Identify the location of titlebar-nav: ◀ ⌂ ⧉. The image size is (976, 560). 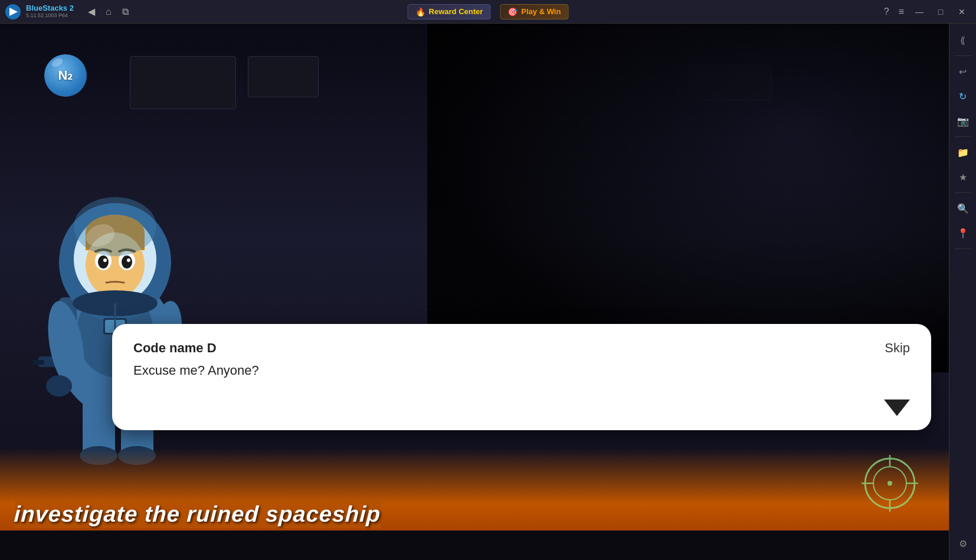
(109, 12).